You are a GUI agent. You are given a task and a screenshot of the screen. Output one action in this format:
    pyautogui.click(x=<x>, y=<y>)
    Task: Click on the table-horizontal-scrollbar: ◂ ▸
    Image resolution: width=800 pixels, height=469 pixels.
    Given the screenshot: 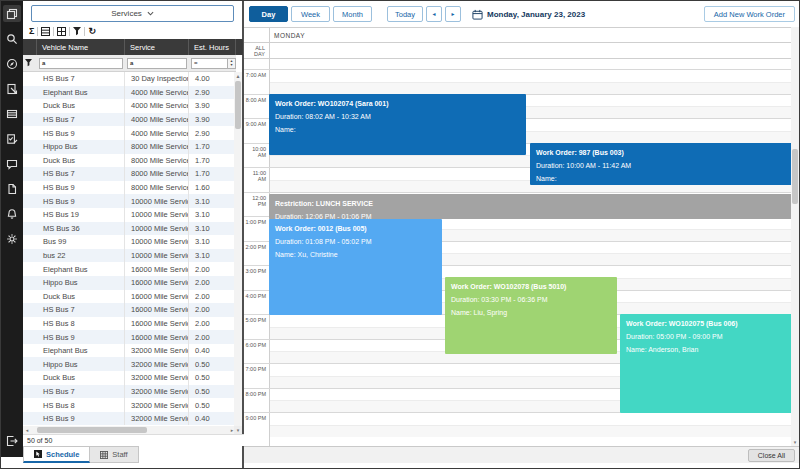 What is the action you would take?
    pyautogui.click(x=130, y=430)
    